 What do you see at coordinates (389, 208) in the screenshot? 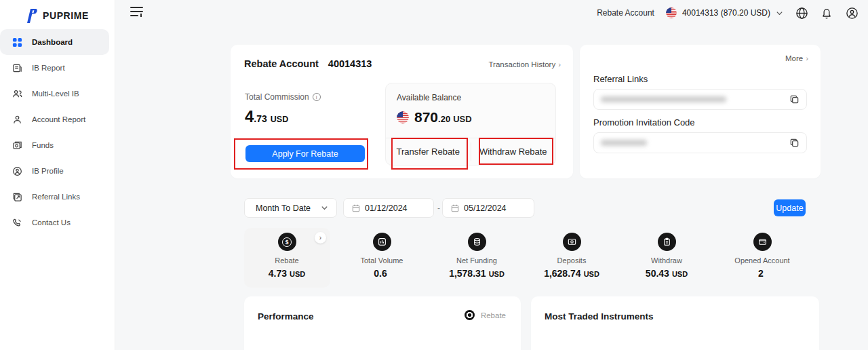
I see `date-from-input: 01/12/2024` at bounding box center [389, 208].